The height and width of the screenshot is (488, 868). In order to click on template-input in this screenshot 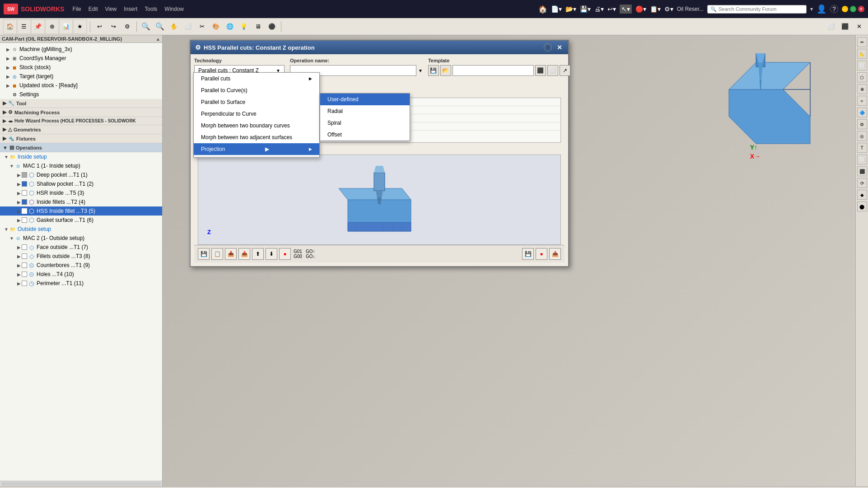, I will do `click(493, 70)`.